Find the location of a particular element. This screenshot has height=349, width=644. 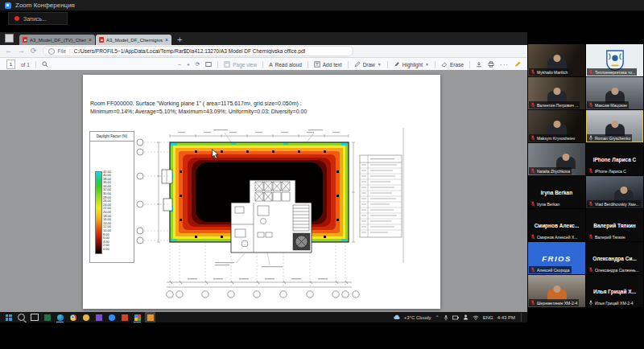

rotate-icon: ⟳ is located at coordinates (198, 64).